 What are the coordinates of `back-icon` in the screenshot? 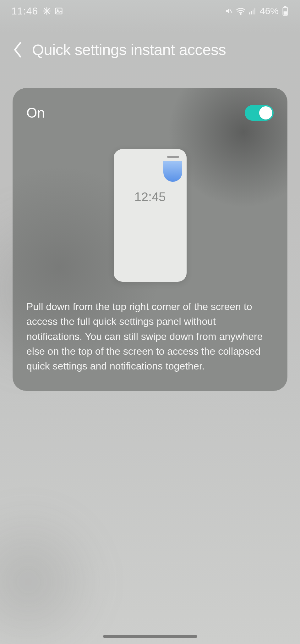 It's located at (18, 50).